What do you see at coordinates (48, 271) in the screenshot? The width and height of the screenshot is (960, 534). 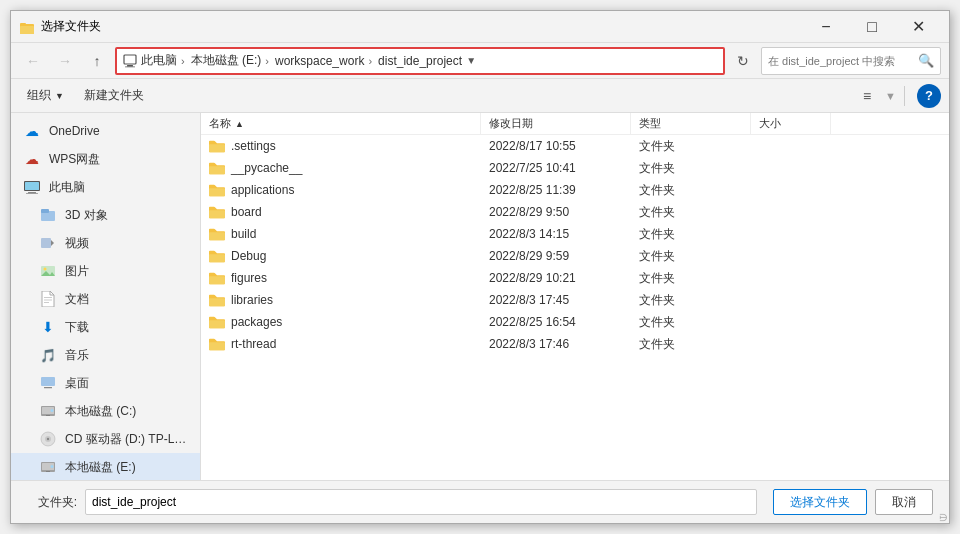 I see `picture-icon` at bounding box center [48, 271].